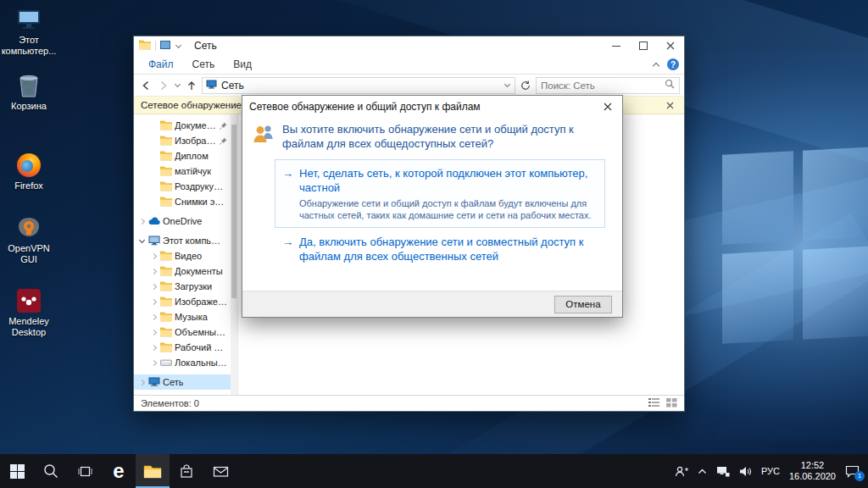  Describe the element at coordinates (17, 471) in the screenshot. I see `start-button` at that location.